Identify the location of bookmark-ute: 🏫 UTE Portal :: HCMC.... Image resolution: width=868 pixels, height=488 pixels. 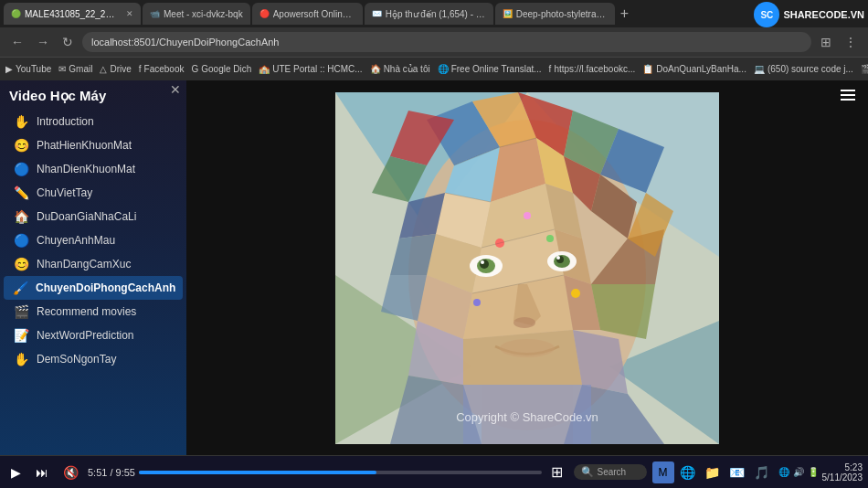
(311, 69).